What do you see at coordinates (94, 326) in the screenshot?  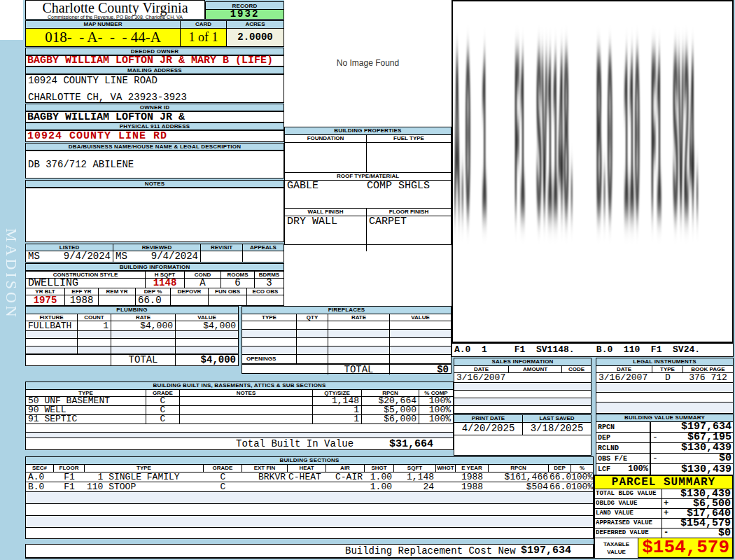 I see `count-value: 1` at bounding box center [94, 326].